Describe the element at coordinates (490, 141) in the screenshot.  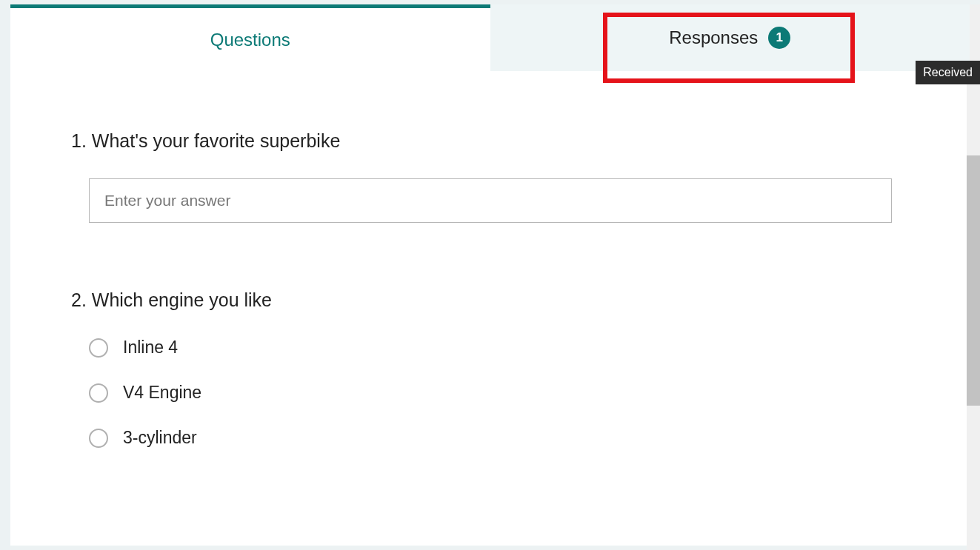
I see `question-title-1: 1. What's your favorite superbike` at that location.